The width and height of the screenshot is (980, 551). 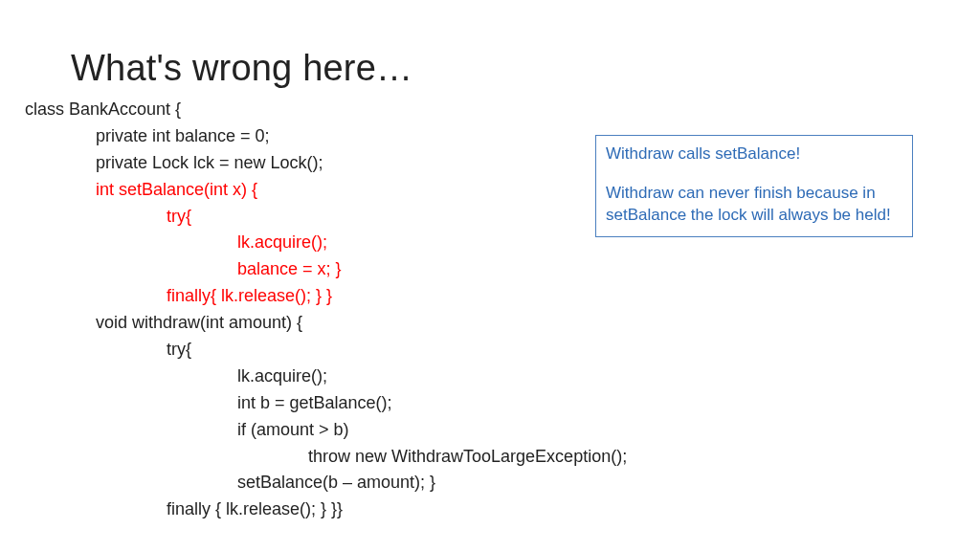 I want to click on callout-line: Withdraw can never finish because in set…, so click(x=754, y=205).